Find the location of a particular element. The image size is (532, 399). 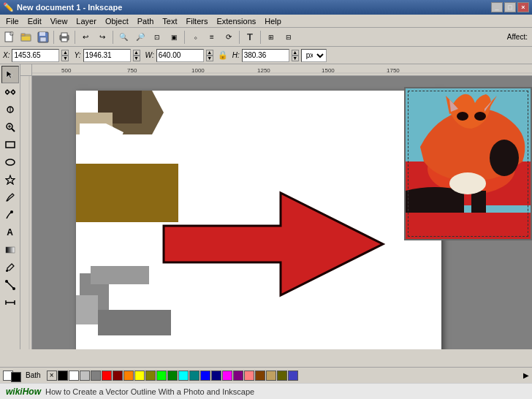

connector-tool is located at coordinates (10, 285).